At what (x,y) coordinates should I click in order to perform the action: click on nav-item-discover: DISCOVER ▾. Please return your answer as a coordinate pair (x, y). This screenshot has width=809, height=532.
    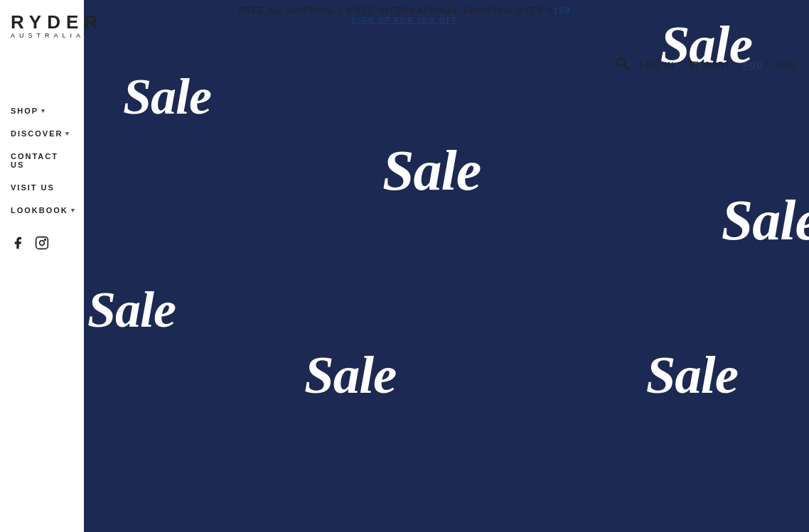
    Looking at the image, I should click on (42, 134).